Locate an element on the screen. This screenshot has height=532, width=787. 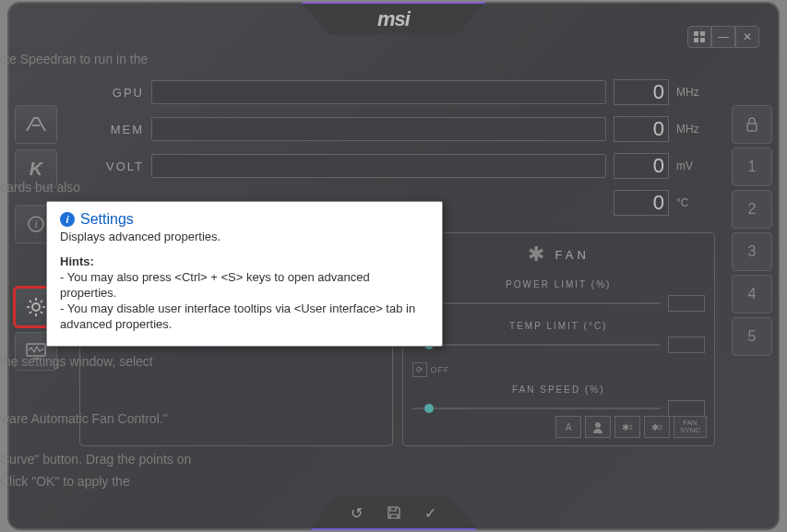
temp-value: 0 is located at coordinates (641, 203).